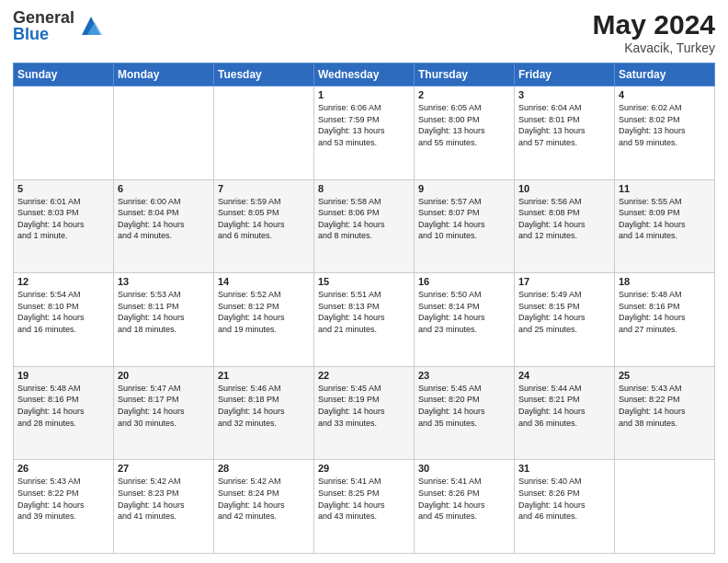 Image resolution: width=728 pixels, height=563 pixels. Describe the element at coordinates (665, 375) in the screenshot. I see `day-number: 25` at that location.